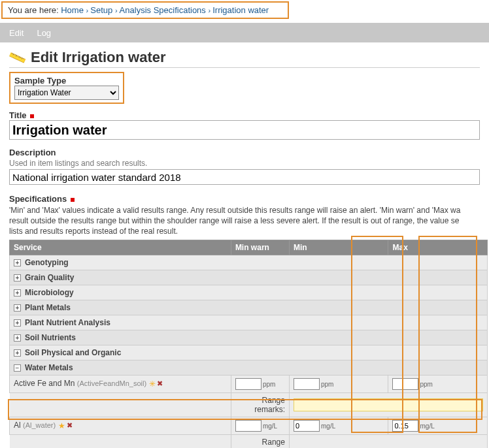 The image size is (489, 448). I want to click on sample-type-box: Sample Type Irrigation Water, so click(67, 88).